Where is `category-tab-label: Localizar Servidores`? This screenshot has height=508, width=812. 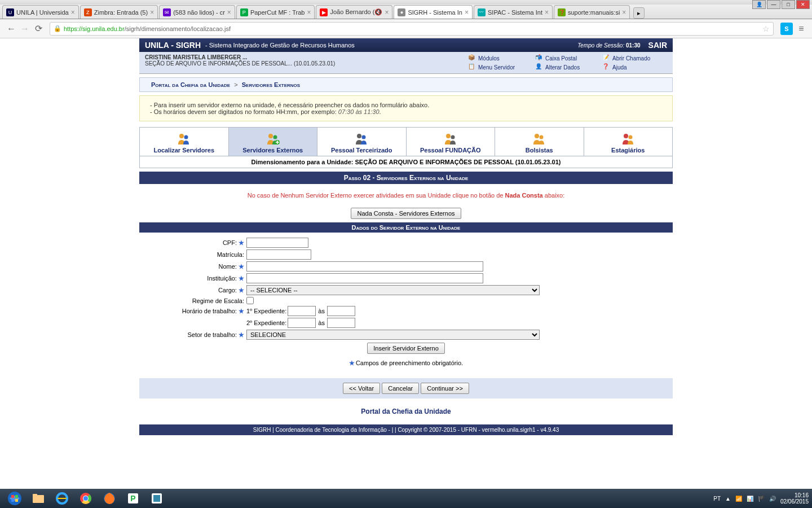
category-tab-label: Localizar Servidores is located at coordinates (184, 150).